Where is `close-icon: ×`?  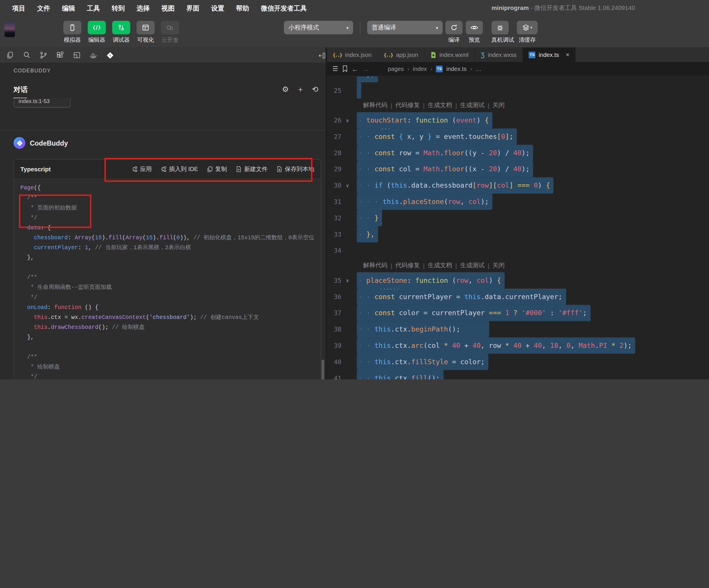 close-icon: × is located at coordinates (568, 55).